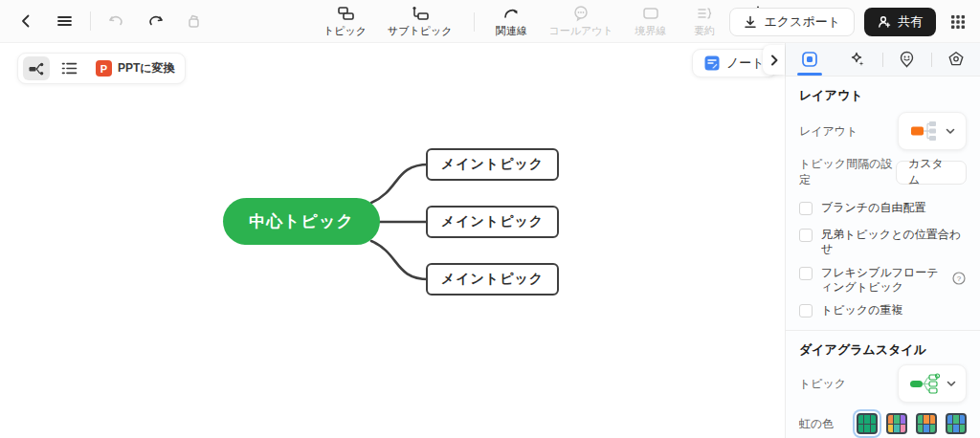 The width and height of the screenshot is (980, 438). Describe the element at coordinates (882, 383) in the screenshot. I see `topic-style-row: トピック` at that location.